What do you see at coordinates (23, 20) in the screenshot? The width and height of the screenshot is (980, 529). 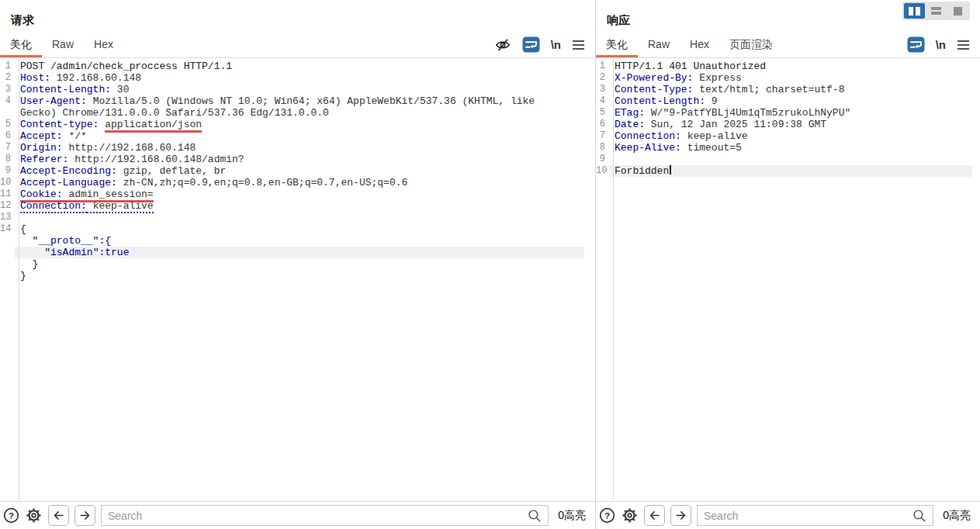 I see `request-title: 请求` at bounding box center [23, 20].